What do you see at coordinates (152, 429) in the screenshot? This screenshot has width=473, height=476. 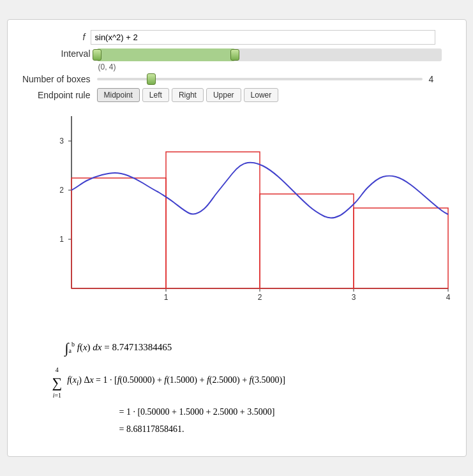 I see `result-expression: = 8.68117858461.` at bounding box center [152, 429].